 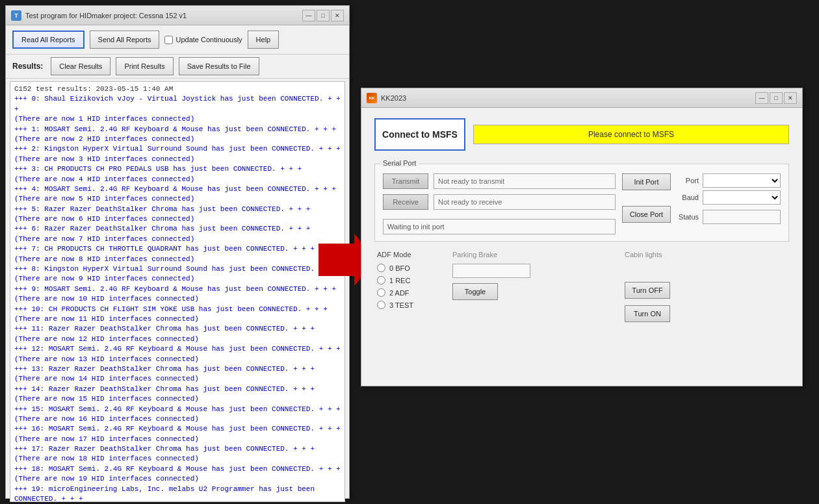 I want to click on turn-off-button: Turn OFF, so click(x=647, y=290).